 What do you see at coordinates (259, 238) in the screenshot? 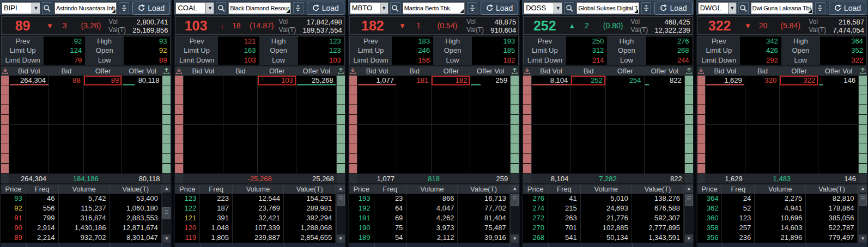
I see `trade-row: 1191,805239,8872,854,655` at bounding box center [259, 238].